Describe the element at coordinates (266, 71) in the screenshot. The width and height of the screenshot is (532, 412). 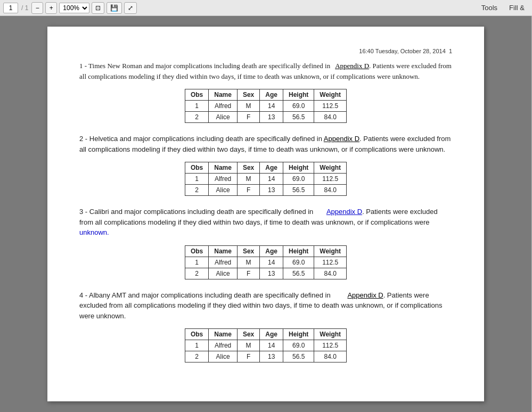
I see `section-1-text: 1 - Times New Roman and major complicati…` at that location.